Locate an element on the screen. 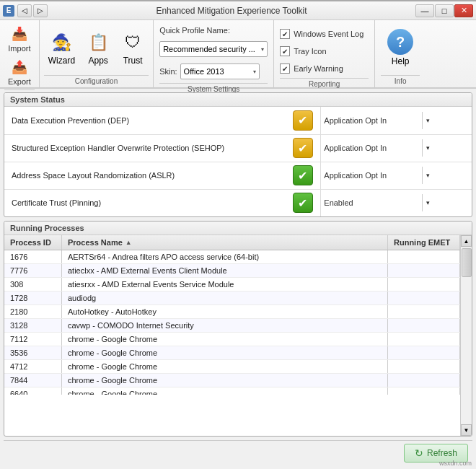 The image size is (476, 469). help-icon: ? is located at coordinates (400, 42).